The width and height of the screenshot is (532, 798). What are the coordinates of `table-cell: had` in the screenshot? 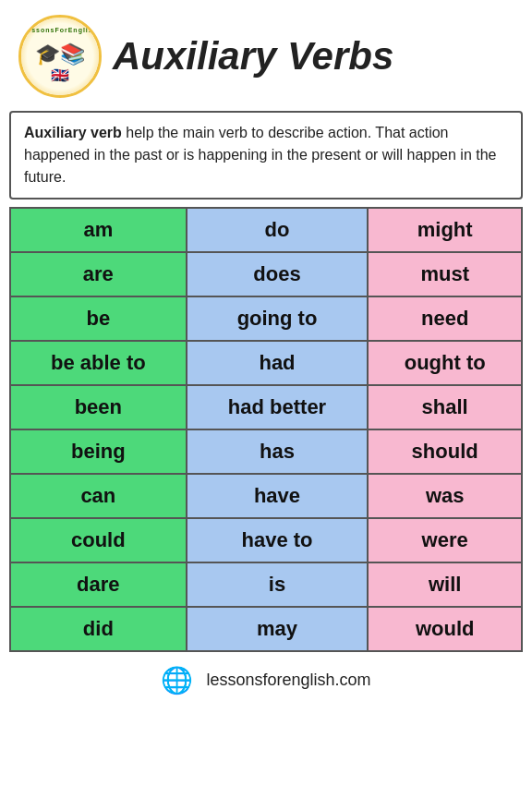 It's located at (277, 363).